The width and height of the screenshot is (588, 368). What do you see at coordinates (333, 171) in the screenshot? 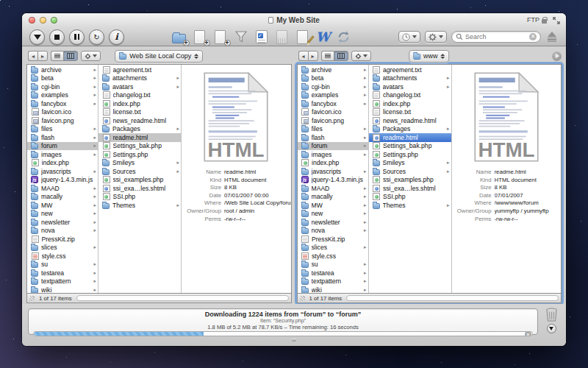
I see `file-row: javascripts ▸` at bounding box center [333, 171].